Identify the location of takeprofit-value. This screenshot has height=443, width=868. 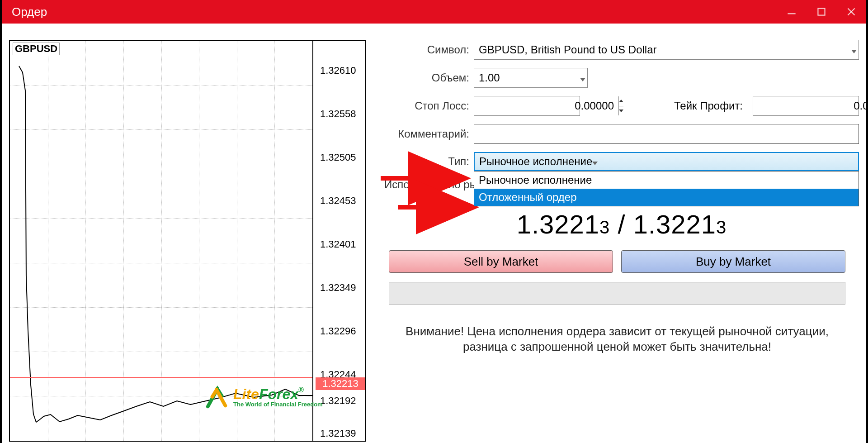
(811, 106).